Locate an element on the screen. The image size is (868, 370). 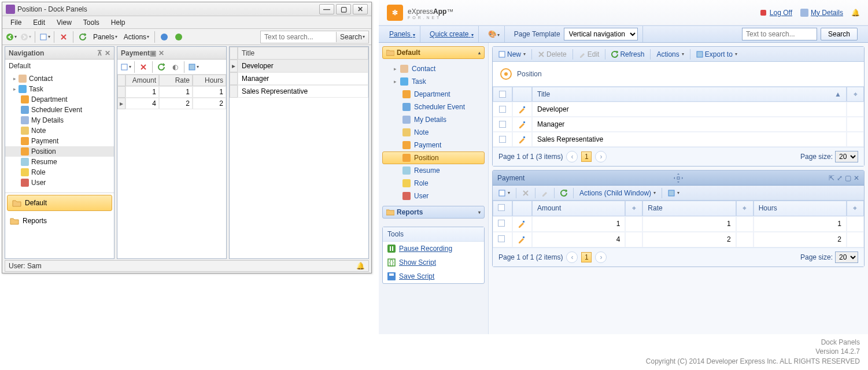
back-button: ▾ is located at coordinates (11, 37).